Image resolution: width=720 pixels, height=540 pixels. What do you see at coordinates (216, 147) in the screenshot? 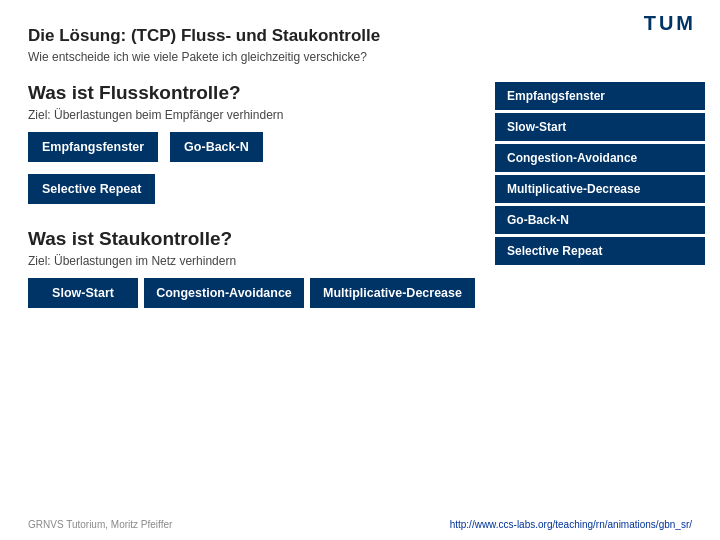
I see `go-back-n-button: Go-Back-N` at bounding box center [216, 147].